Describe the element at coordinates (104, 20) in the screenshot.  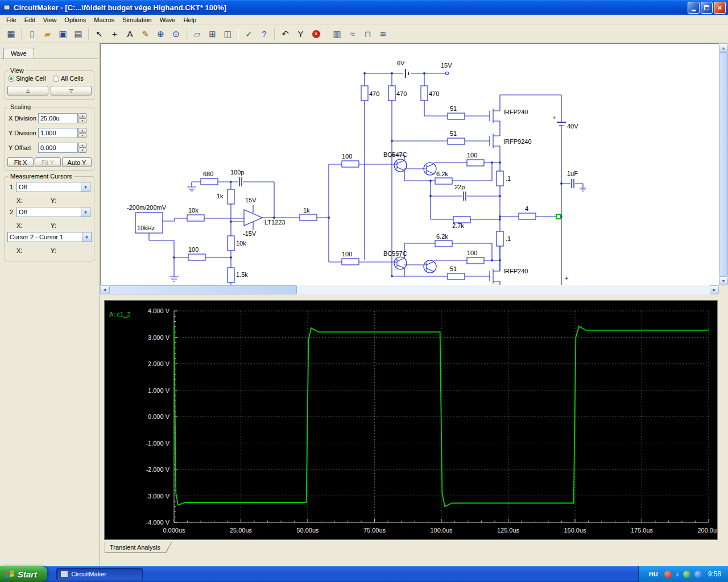
I see `menu-macros: Macros` at that location.